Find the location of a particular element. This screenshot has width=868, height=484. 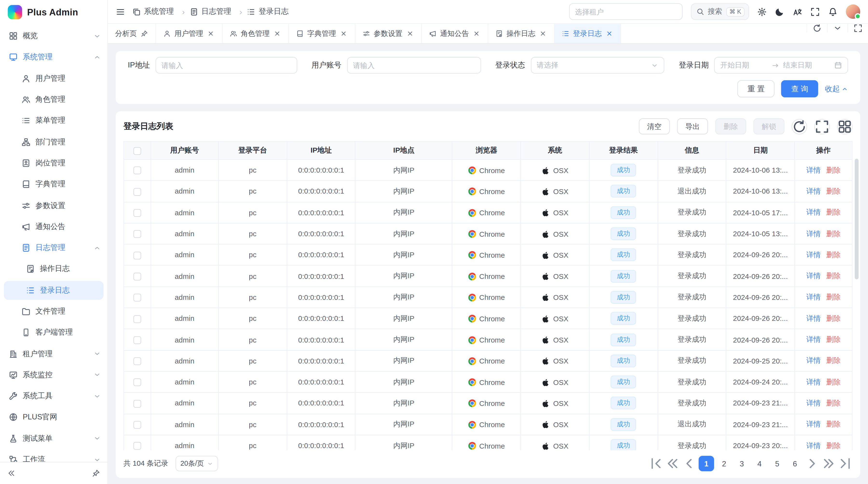

tenant-select is located at coordinates (625, 11).